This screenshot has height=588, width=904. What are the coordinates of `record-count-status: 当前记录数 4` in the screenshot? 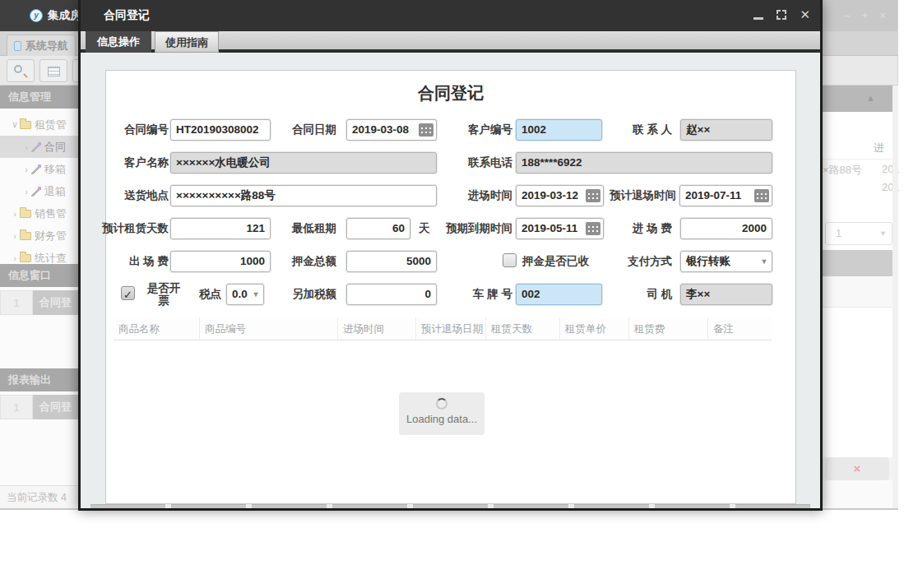 It's located at (39, 497).